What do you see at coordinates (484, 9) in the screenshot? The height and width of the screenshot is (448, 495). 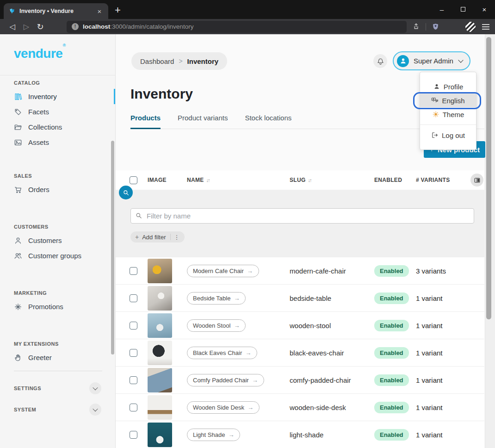 I see `window-close-button: ×` at bounding box center [484, 9].